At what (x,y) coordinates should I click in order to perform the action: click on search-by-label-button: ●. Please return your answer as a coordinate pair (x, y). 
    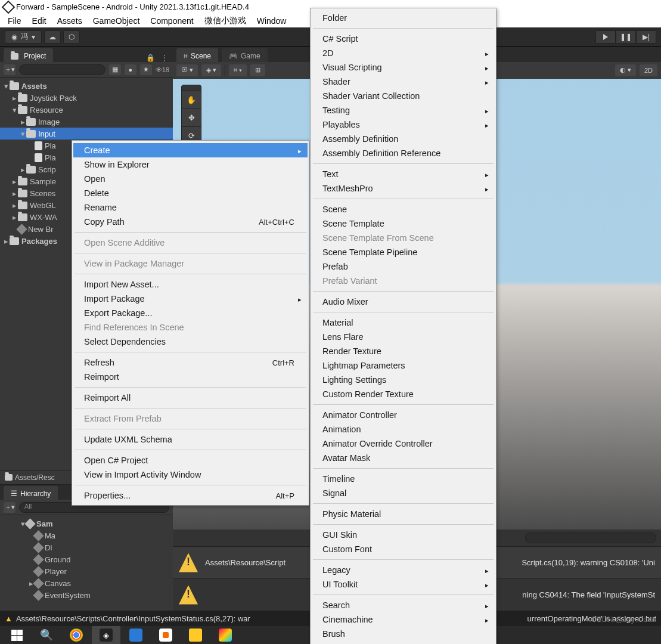
    Looking at the image, I should click on (131, 70).